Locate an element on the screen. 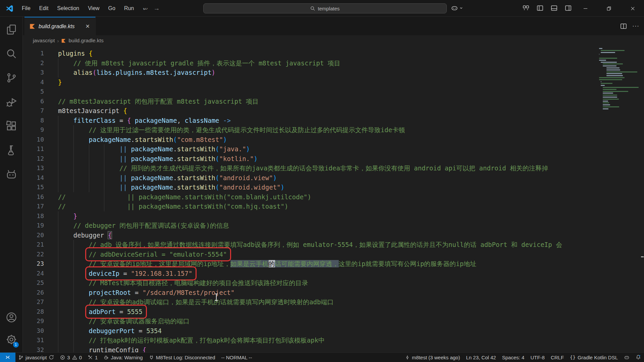 Image resolution: width=644 pixels, height=362 pixels. minimize-button is located at coordinates (585, 8).